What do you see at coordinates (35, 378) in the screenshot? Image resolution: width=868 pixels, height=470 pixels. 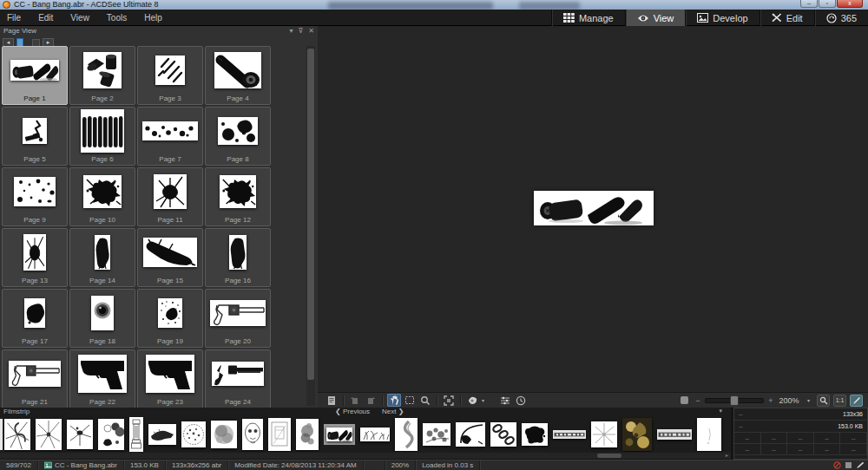 I see `page-thumbnail-tile: Page 21` at bounding box center [35, 378].